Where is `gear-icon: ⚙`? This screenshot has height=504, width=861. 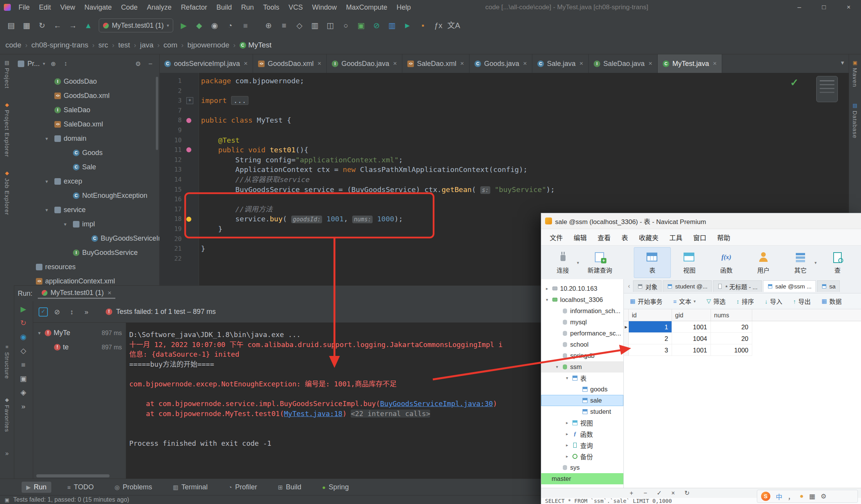 gear-icon: ⚙ is located at coordinates (138, 64).